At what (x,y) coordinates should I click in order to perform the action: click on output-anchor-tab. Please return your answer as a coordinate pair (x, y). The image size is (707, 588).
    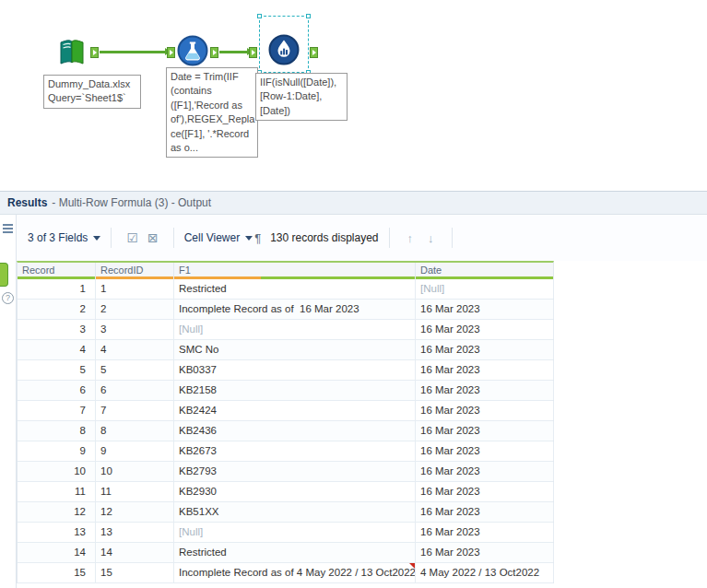
    Looking at the image, I should click on (4, 275).